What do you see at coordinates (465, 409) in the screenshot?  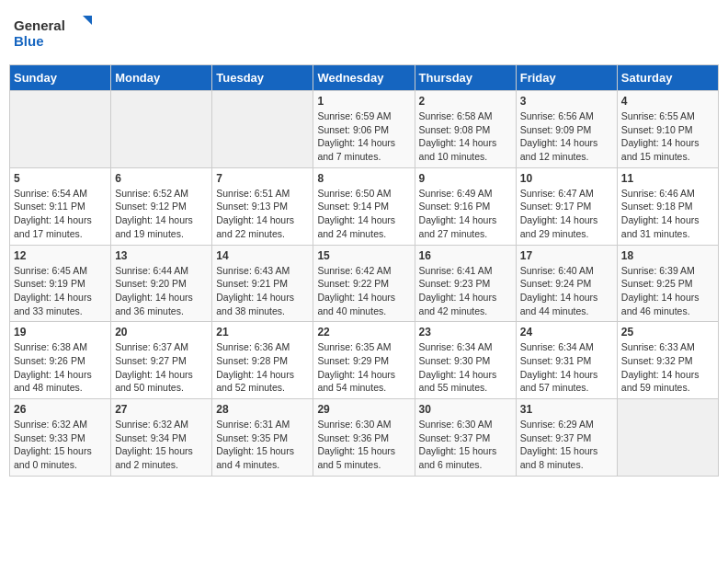 I see `day-number: 30` at bounding box center [465, 409].